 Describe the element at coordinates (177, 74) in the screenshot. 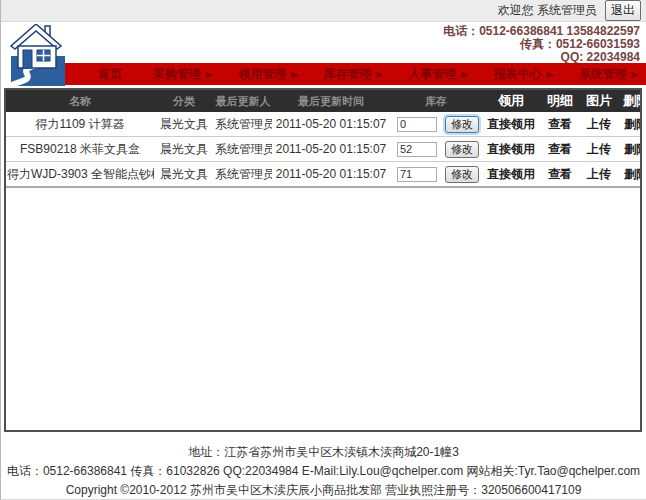

I see `nav-label: 采购管理` at that location.